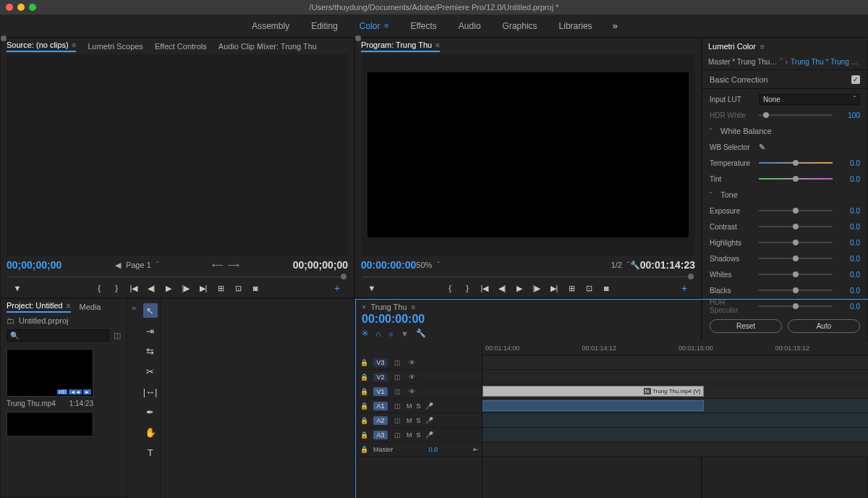 The width and height of the screenshot is (868, 498). What do you see at coordinates (796, 290) in the screenshot?
I see `blacks-slider` at bounding box center [796, 290].